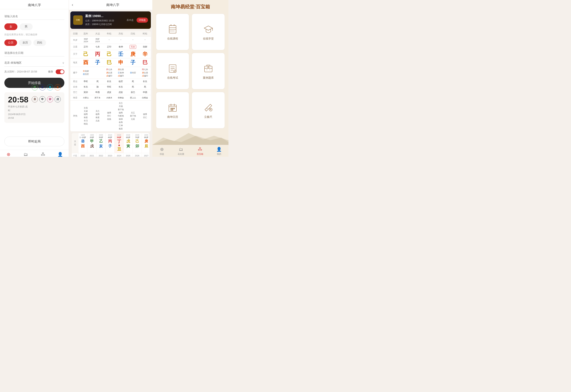 The image size is (571, 392). I want to click on flowers-icon: 🗂, so click(26, 154).